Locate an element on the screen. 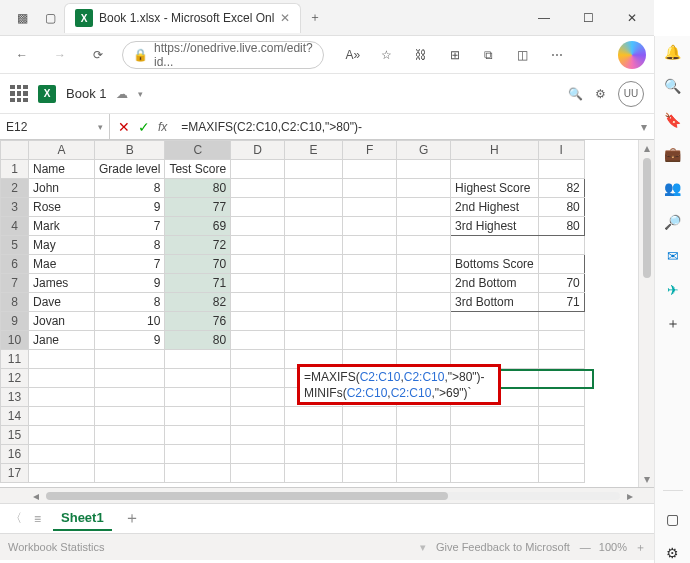 This screenshot has height=563, width=690. sheet-tab-active: Sheet1 is located at coordinates (82, 518).